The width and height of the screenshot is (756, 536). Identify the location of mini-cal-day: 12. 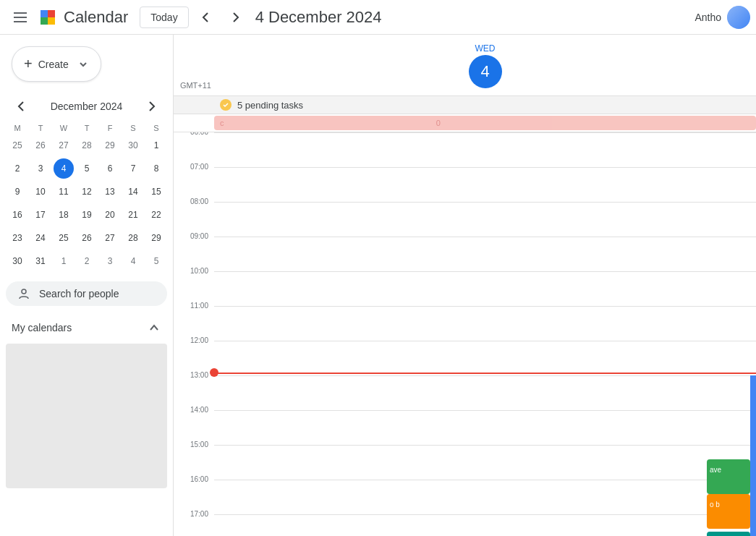
(87, 192).